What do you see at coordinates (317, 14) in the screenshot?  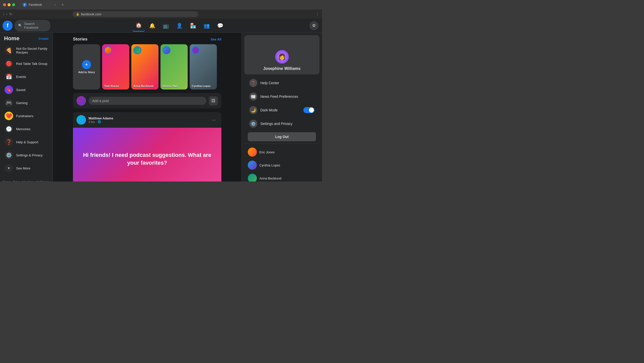 I see `browser-actions: ⋮` at bounding box center [317, 14].